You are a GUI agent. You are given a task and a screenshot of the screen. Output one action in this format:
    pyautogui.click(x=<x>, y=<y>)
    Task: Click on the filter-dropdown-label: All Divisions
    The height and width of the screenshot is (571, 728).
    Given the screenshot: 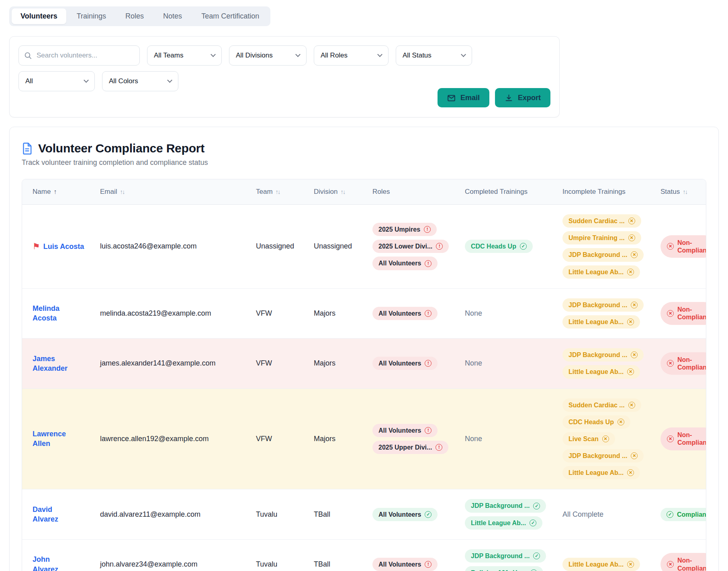 What is the action you would take?
    pyautogui.click(x=254, y=55)
    